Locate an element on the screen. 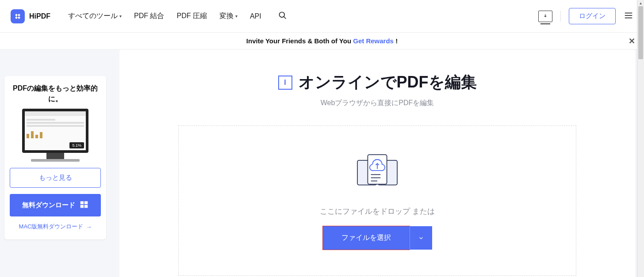  mac-link-label: MAC版無料ダウンロード is located at coordinates (51, 227).